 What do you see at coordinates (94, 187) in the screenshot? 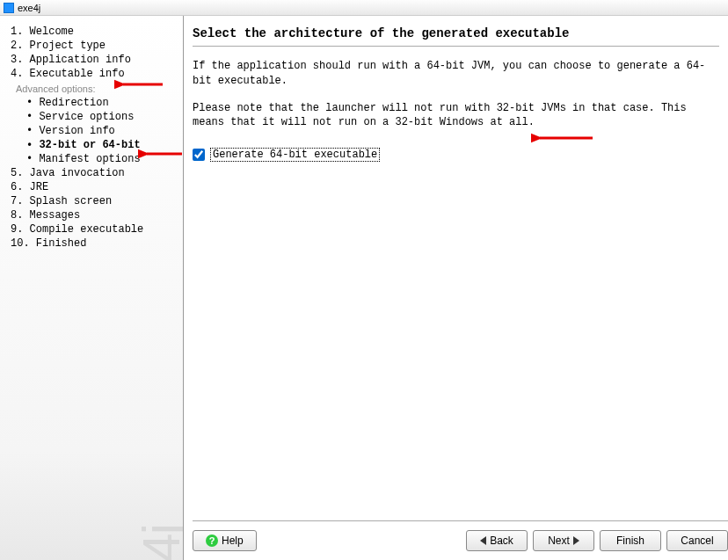
I see `nav-jre: 6. JRE` at bounding box center [94, 187].